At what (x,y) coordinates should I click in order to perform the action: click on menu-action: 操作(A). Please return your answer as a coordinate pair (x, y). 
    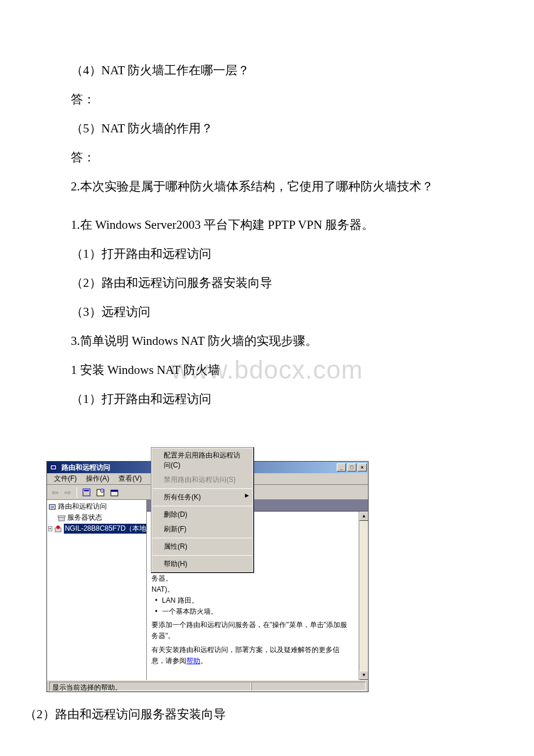
    Looking at the image, I should click on (98, 478).